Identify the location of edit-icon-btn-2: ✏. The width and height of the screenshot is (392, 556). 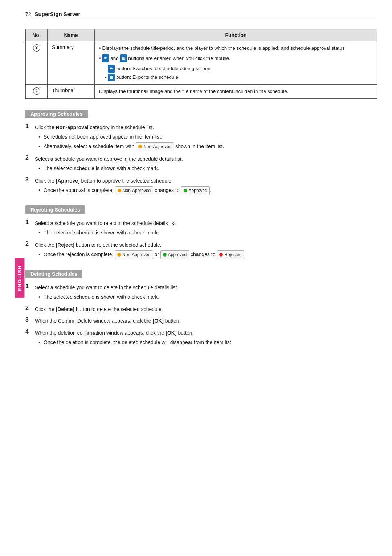
(111, 69).